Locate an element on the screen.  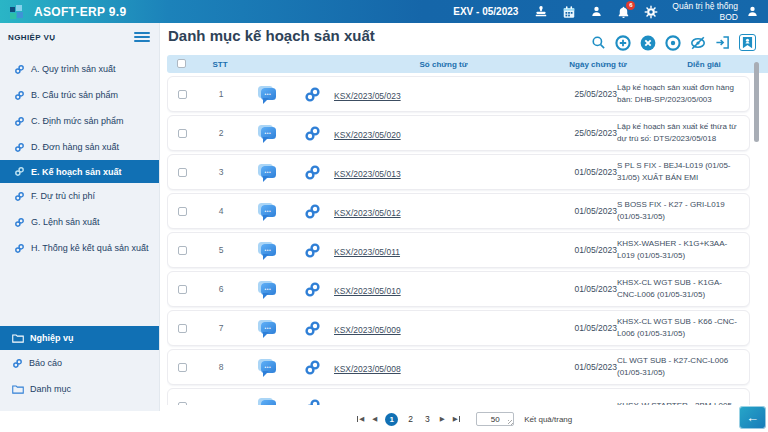
hide-icon is located at coordinates (698, 43).